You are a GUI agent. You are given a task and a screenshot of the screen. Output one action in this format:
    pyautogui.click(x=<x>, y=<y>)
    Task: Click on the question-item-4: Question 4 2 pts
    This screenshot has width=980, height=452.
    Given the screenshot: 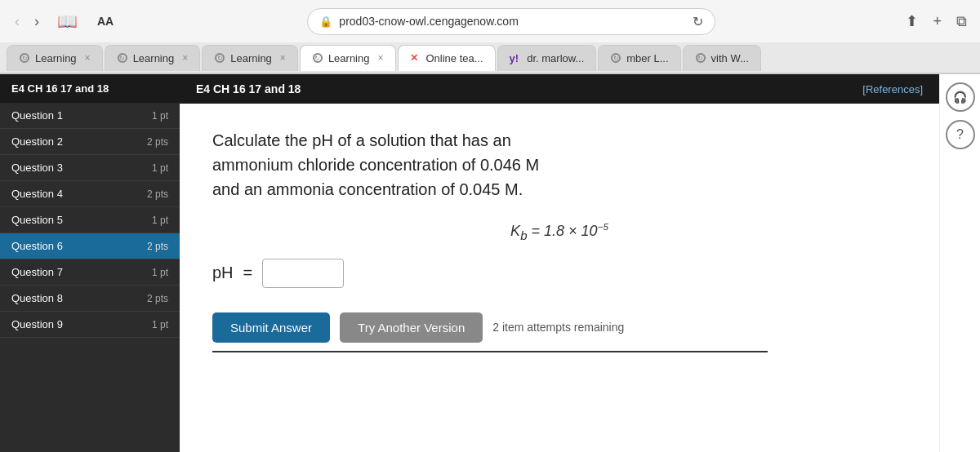 What is the action you would take?
    pyautogui.click(x=90, y=194)
    